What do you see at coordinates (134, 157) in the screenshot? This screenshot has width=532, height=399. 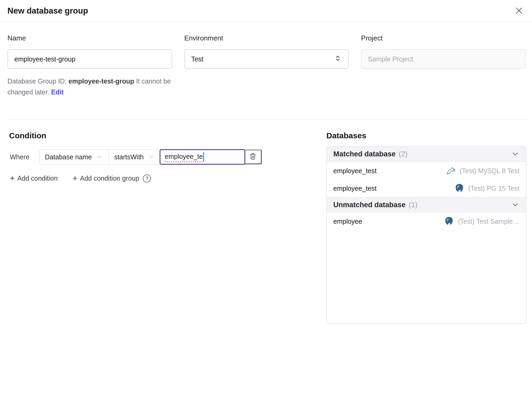 I see `condition-operator-select: startsWith` at bounding box center [134, 157].